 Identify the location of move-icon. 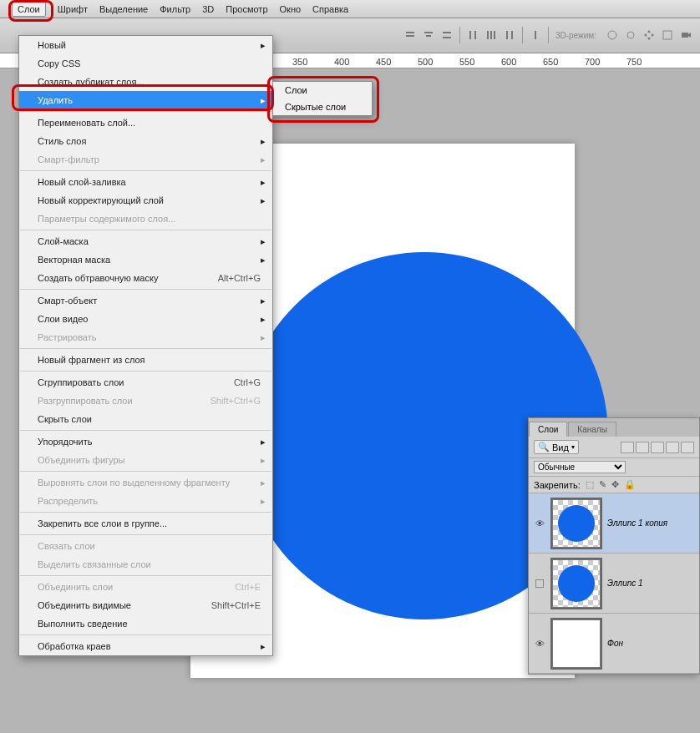
(649, 35).